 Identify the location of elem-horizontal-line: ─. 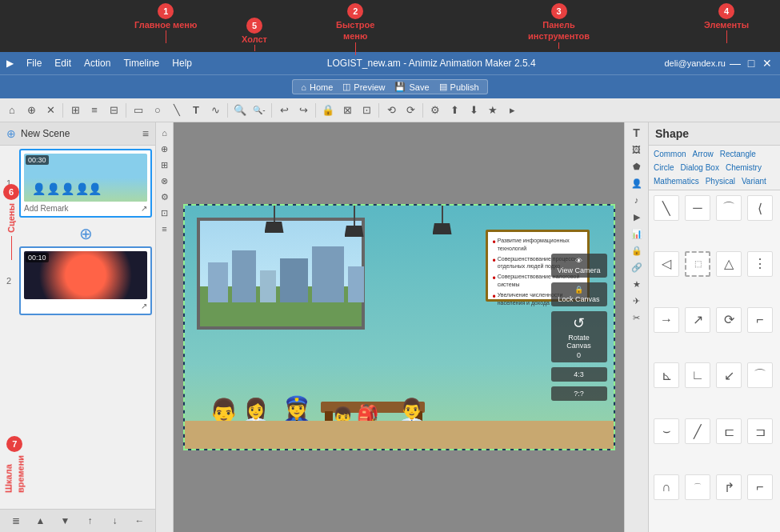
(698, 208).